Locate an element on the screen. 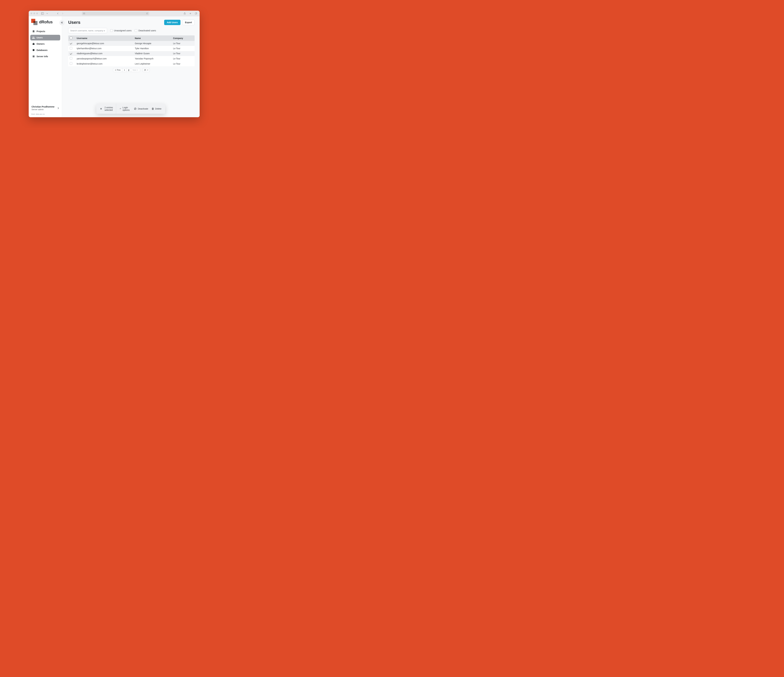 The height and width of the screenshot is (677, 784). cell-name: Levi Leipheimer is located at coordinates (152, 64).